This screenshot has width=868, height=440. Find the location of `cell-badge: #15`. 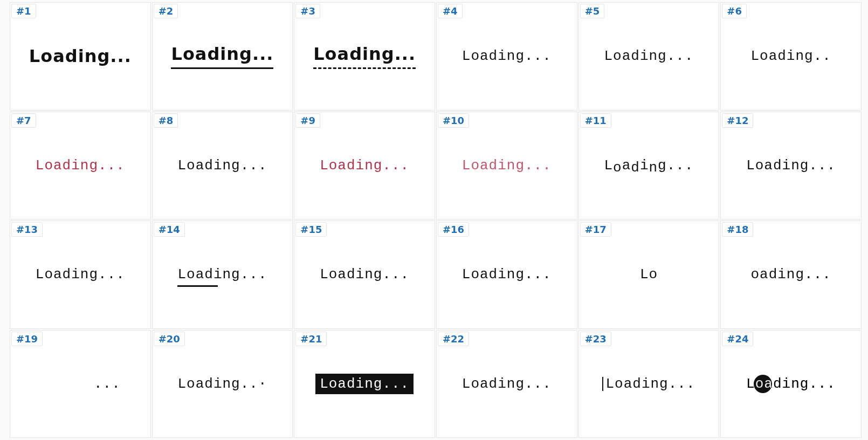

cell-badge: #15 is located at coordinates (311, 230).